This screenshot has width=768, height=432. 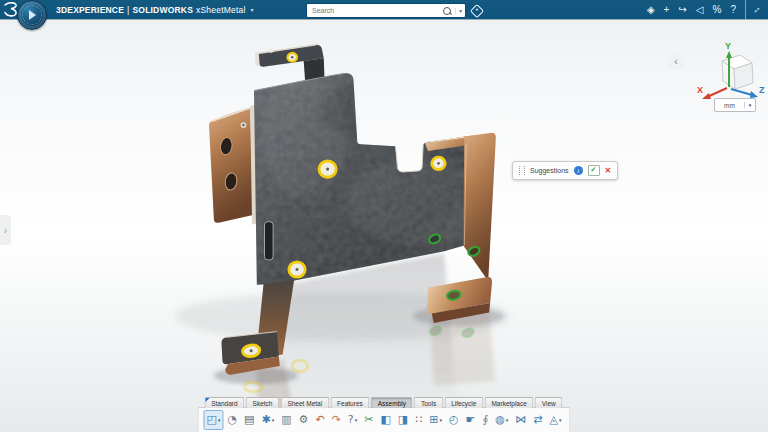 I want to click on tab-tools: Tools, so click(x=428, y=402).